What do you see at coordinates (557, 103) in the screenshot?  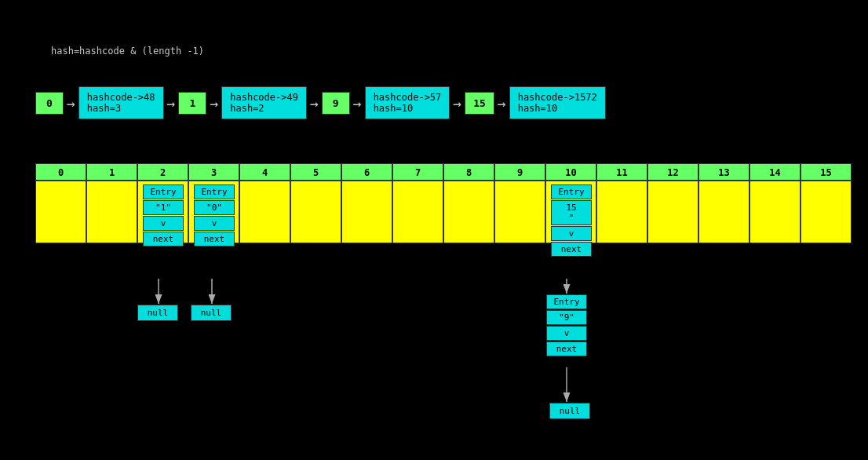 I see `hash-15: hashcode->1572hash=10` at bounding box center [557, 103].